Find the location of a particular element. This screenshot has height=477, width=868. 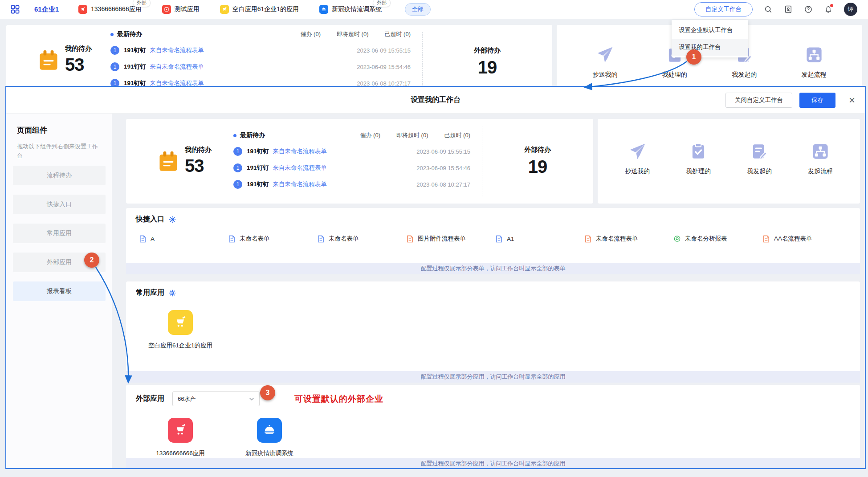

action-started-by-me: 我发起的 is located at coordinates (759, 159).